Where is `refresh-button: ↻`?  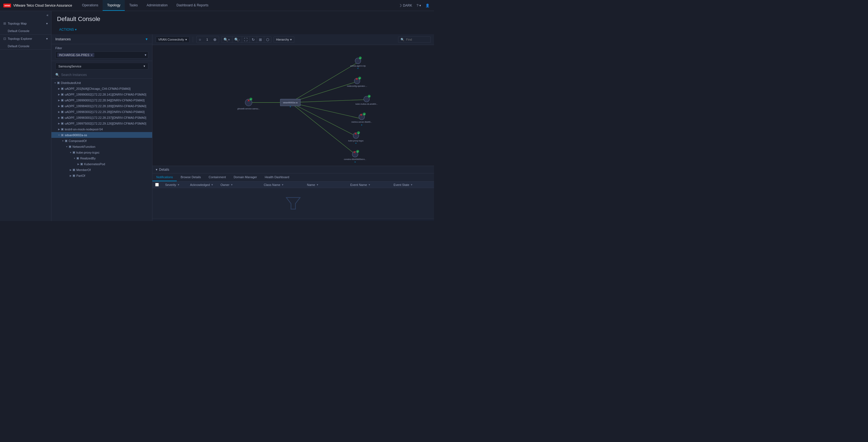 refresh-button: ↻ is located at coordinates (253, 40).